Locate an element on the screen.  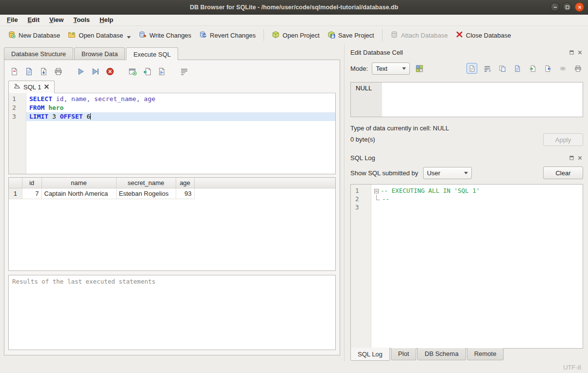
import-cell-icon is located at coordinates (532, 68).